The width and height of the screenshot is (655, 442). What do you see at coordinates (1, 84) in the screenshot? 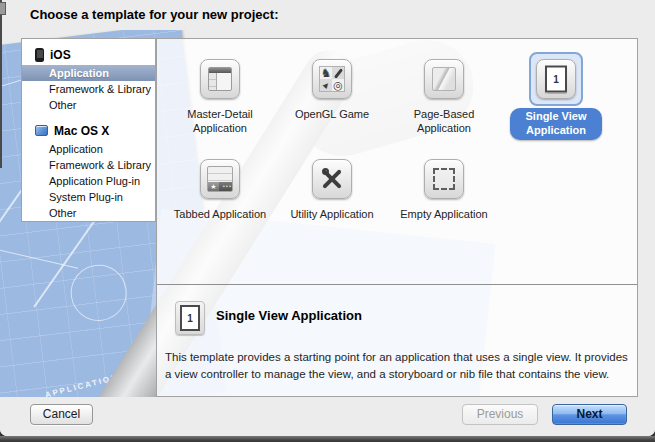
I see `window-left-edge` at bounding box center [1, 84].